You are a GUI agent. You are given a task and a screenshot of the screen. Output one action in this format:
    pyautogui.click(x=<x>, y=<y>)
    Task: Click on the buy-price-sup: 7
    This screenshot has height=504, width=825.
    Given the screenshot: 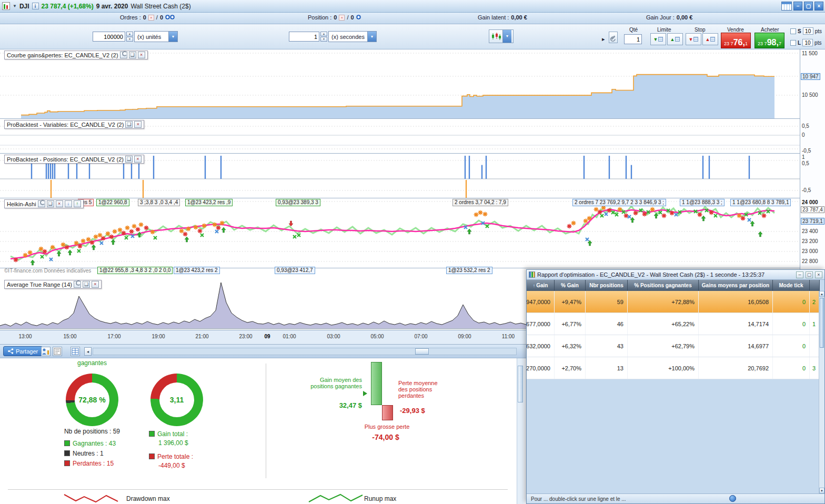 What is the action you would take?
    pyautogui.click(x=780, y=44)
    